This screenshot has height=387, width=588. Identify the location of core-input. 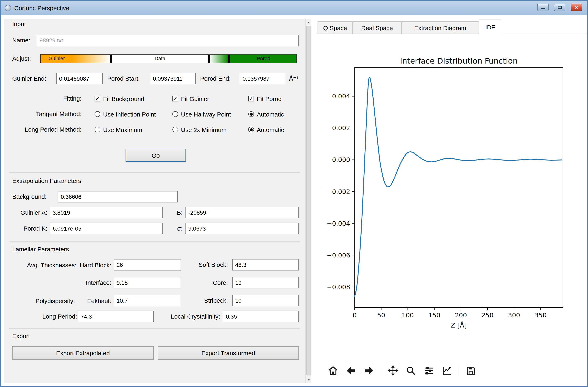
(265, 283).